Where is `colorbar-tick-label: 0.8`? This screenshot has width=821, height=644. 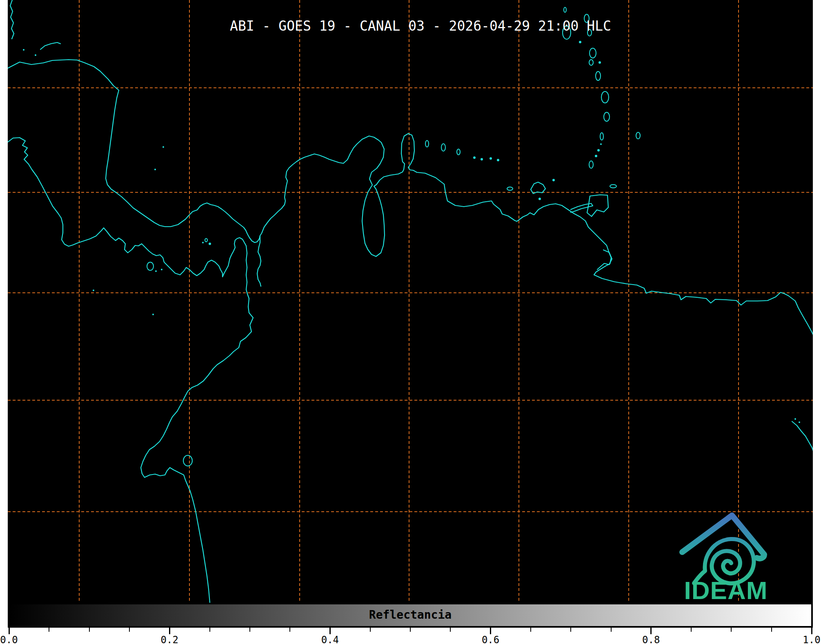 colorbar-tick-label: 0.8 is located at coordinates (651, 639).